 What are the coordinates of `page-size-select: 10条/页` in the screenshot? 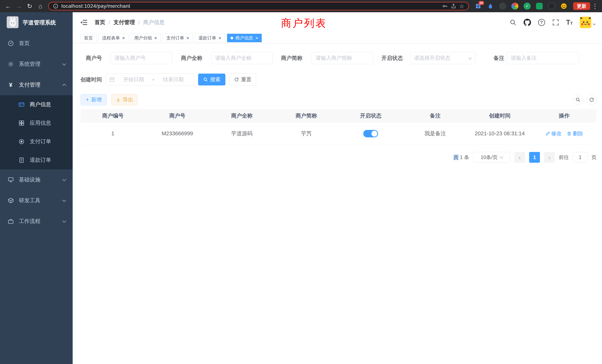 It's located at (492, 157).